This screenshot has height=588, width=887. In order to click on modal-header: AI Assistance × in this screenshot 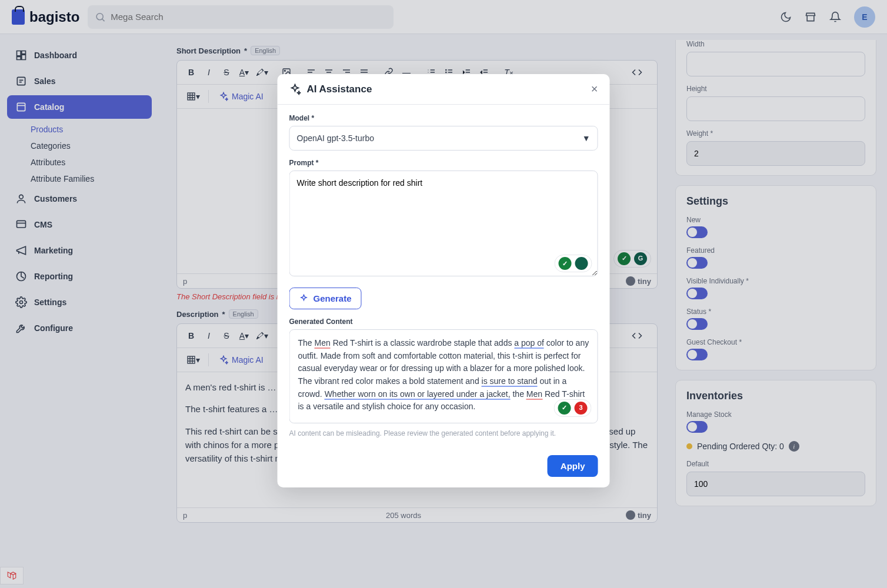, I will do `click(443, 89)`.